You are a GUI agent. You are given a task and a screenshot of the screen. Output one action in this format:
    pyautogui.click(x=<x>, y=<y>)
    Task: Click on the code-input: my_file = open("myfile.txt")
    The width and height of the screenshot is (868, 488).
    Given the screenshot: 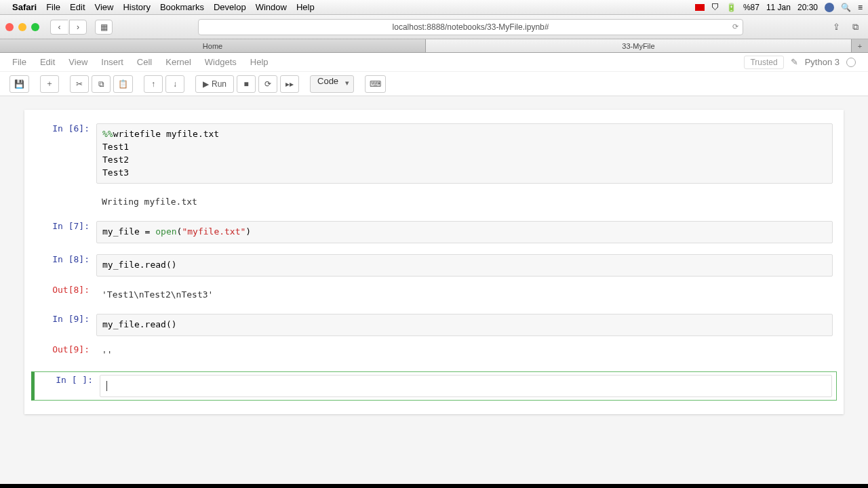 What is the action you would take?
    pyautogui.click(x=465, y=232)
    